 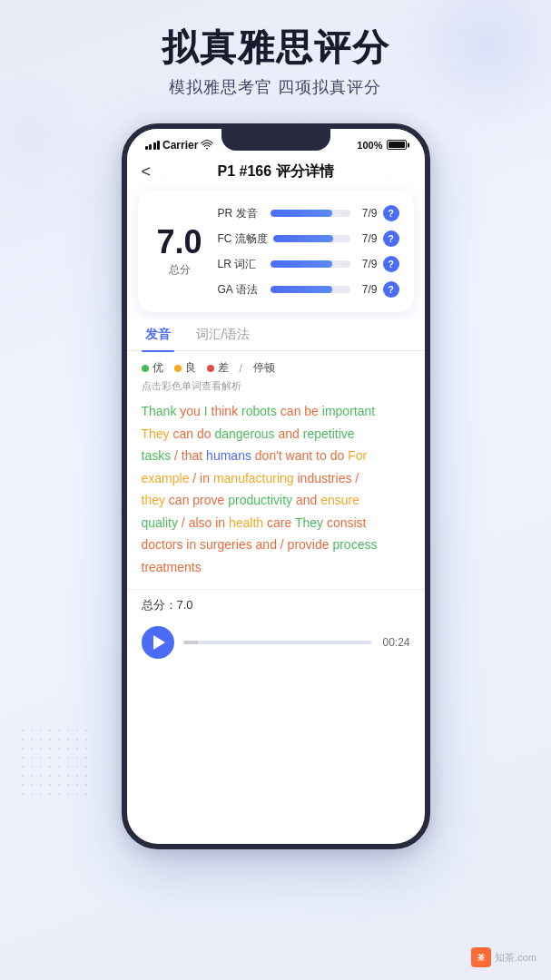 What do you see at coordinates (167, 604) in the screenshot?
I see `bottom-total-label: 总分：7.0` at bounding box center [167, 604].